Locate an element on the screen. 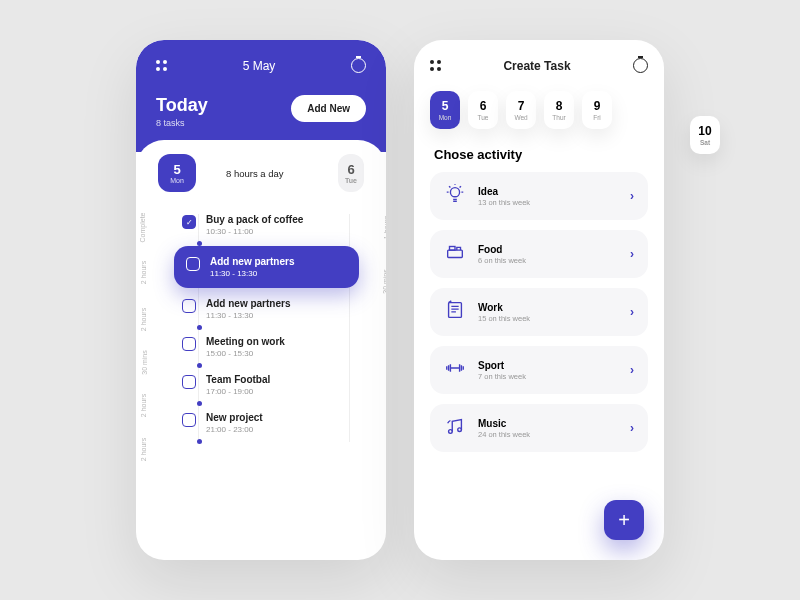 The image size is (800, 600). activity-item: Work15 on this week › is located at coordinates (539, 312).